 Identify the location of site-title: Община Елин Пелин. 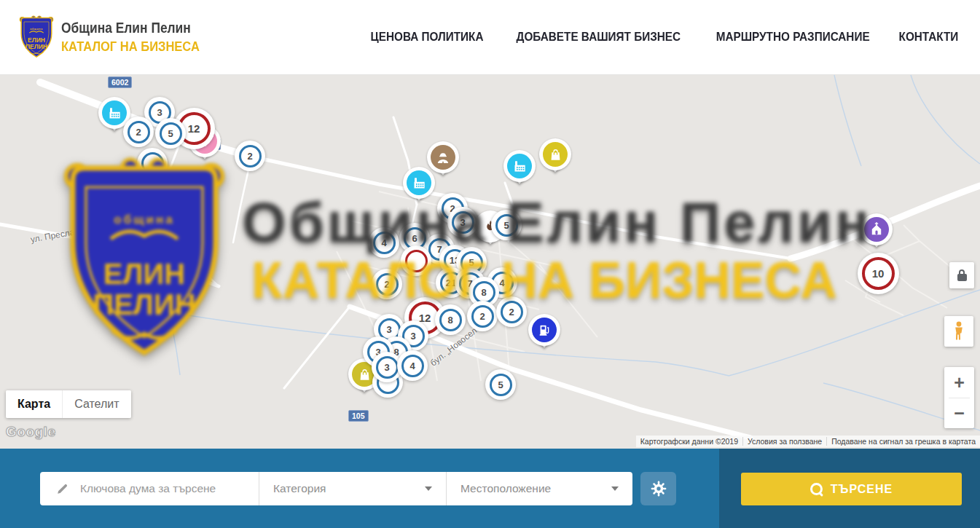
(130, 28).